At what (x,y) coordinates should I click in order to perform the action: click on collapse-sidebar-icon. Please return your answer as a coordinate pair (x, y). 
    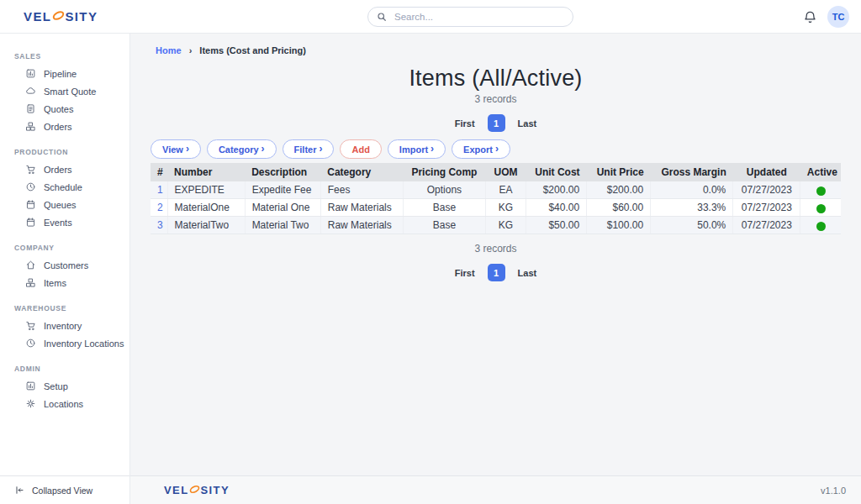
    Looking at the image, I should click on (20, 491).